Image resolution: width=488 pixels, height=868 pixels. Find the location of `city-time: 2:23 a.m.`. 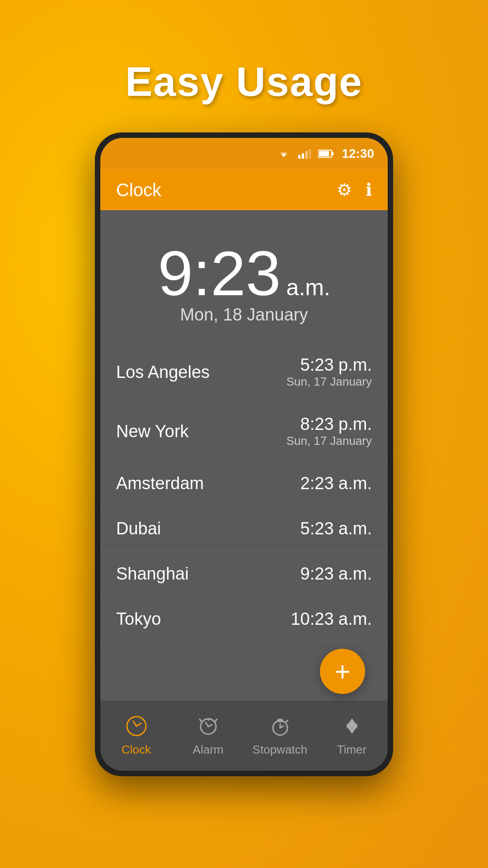

city-time: 2:23 a.m. is located at coordinates (336, 484).